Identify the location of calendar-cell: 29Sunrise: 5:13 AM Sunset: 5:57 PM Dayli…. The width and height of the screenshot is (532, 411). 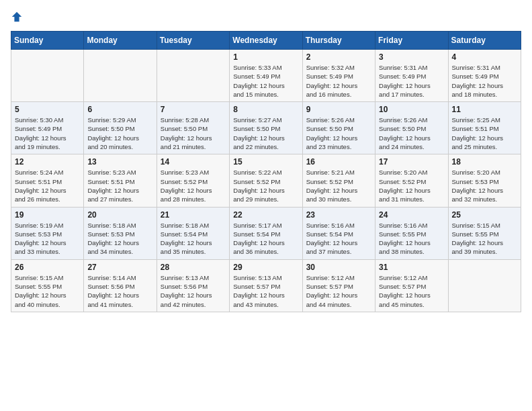
(266, 285).